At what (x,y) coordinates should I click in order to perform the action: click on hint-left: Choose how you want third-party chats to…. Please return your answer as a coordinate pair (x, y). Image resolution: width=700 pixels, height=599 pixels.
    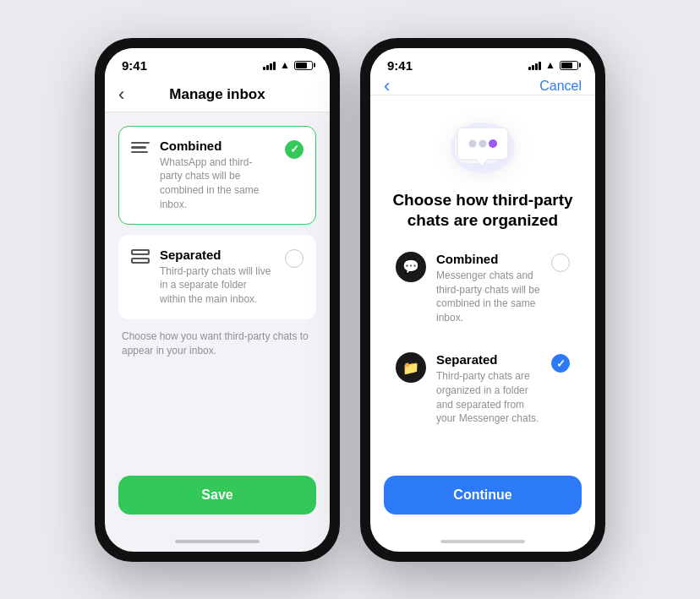
    Looking at the image, I should click on (217, 344).